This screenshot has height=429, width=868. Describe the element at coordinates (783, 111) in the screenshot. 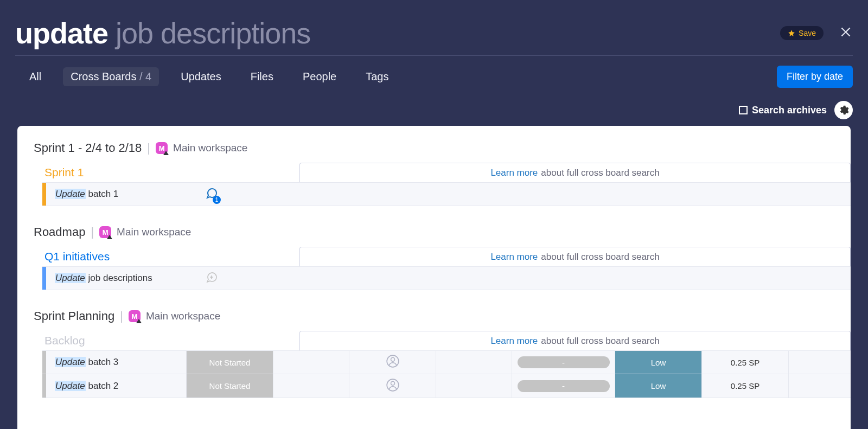

I see `search-archives-checkbox: Search archives` at that location.